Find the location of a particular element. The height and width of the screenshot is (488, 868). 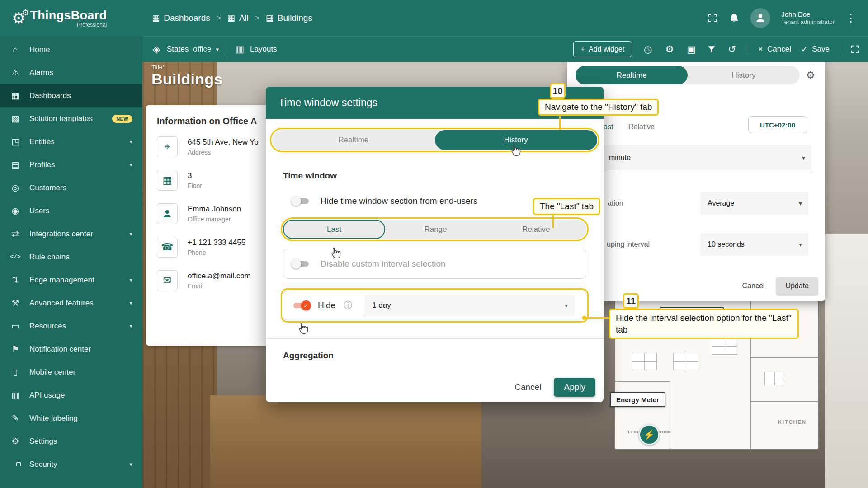

more-menu-icon: ⋮ is located at coordinates (851, 18).